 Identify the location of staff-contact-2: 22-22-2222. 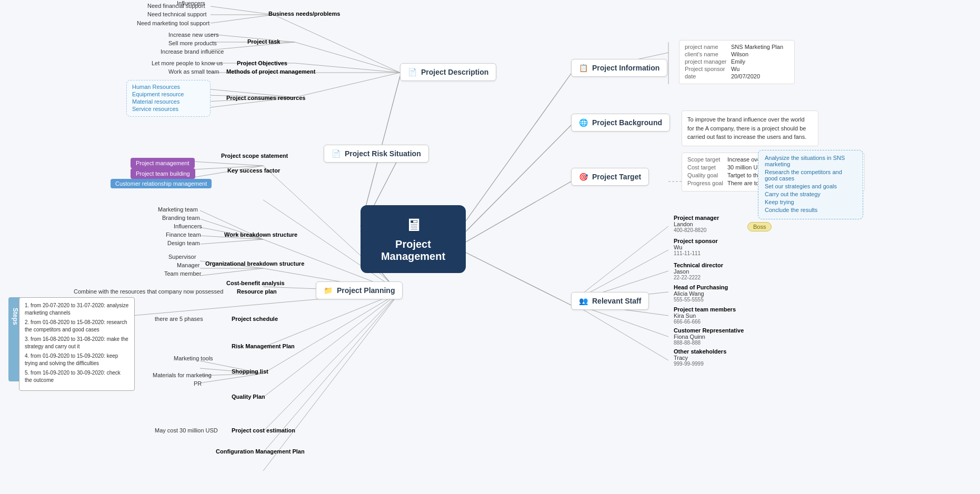
(698, 278).